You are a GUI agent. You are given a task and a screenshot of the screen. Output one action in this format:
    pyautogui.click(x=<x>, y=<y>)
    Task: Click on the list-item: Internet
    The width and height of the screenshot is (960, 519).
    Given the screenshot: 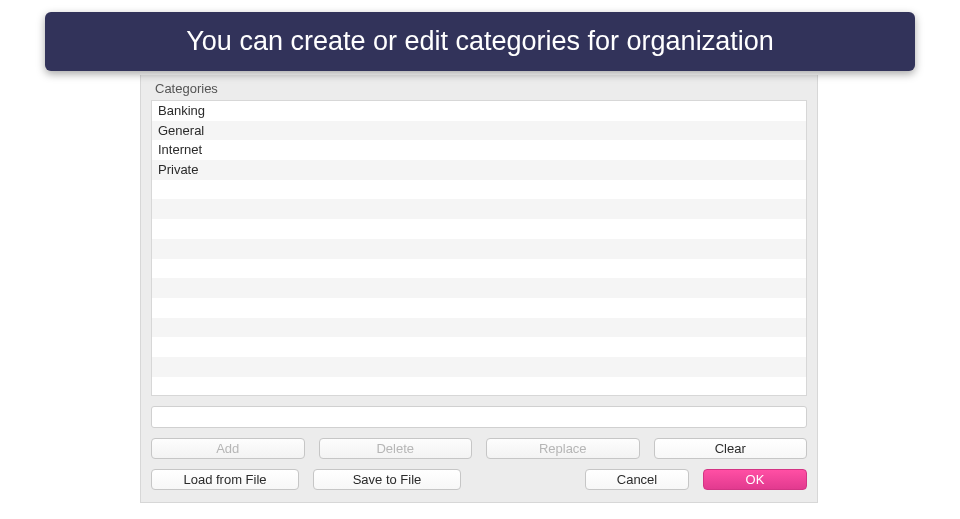 What is the action you would take?
    pyautogui.click(x=479, y=150)
    